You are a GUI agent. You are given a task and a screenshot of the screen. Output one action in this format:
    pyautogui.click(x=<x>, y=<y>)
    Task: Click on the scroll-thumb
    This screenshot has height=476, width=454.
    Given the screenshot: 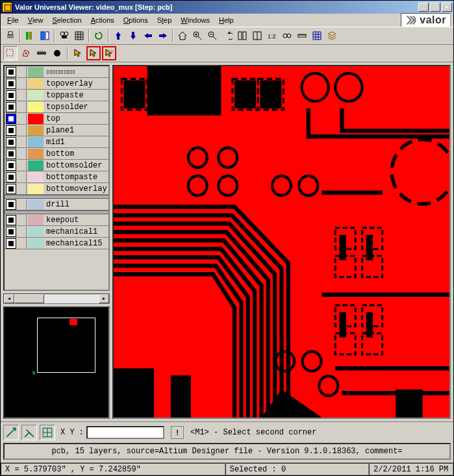 What is the action you would take?
    pyautogui.click(x=29, y=299)
    